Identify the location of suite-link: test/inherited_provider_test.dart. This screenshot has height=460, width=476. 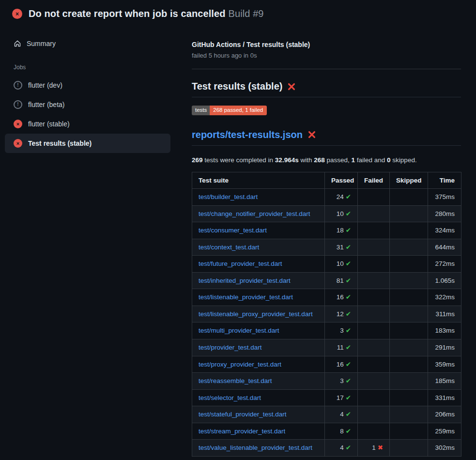
(245, 281).